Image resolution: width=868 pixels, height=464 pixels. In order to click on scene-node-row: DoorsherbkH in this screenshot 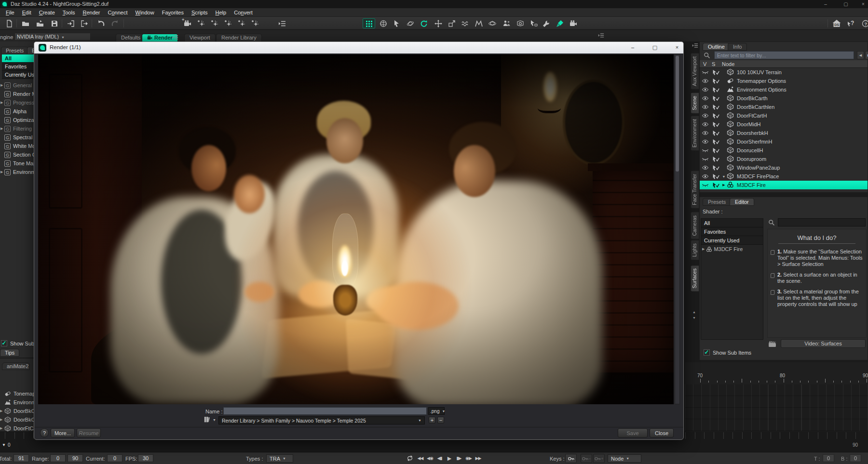, I will do `click(784, 133)`.